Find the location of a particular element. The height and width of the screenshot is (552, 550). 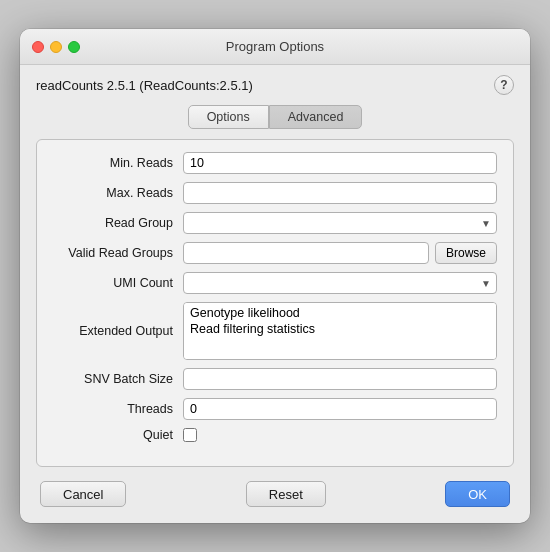

extended-output-listbox: Genotype likelihood Read filtering stati… is located at coordinates (340, 331).